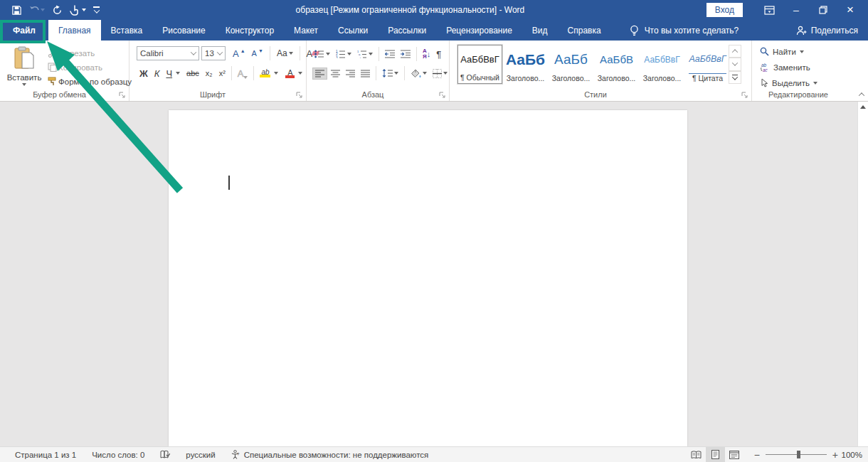 Image resolution: width=868 pixels, height=462 pixels. Describe the element at coordinates (229, 183) in the screenshot. I see `text-cursor` at that location.